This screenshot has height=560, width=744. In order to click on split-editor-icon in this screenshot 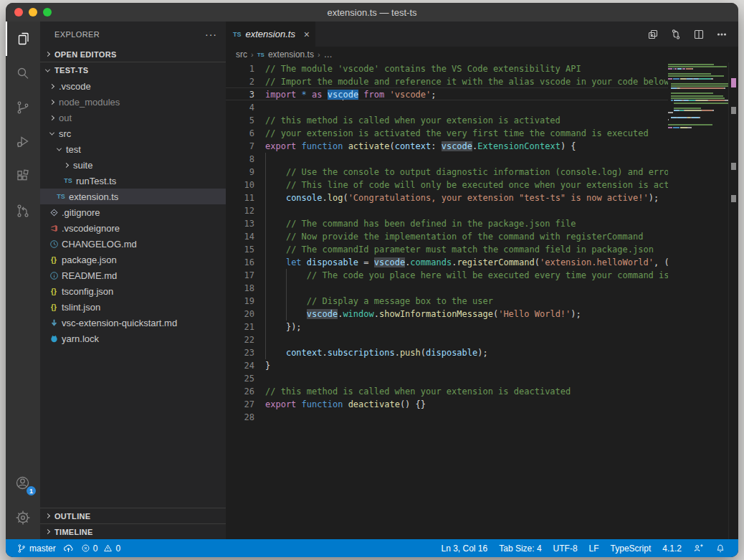, I will do `click(699, 34)`.